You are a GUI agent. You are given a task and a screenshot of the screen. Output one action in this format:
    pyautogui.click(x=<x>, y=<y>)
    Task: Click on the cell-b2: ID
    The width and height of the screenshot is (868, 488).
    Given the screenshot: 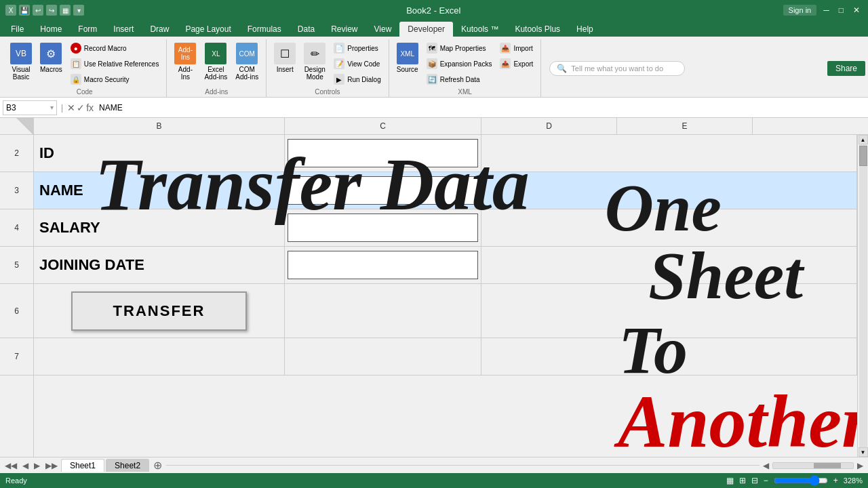 What is the action you would take?
    pyautogui.click(x=159, y=153)
    